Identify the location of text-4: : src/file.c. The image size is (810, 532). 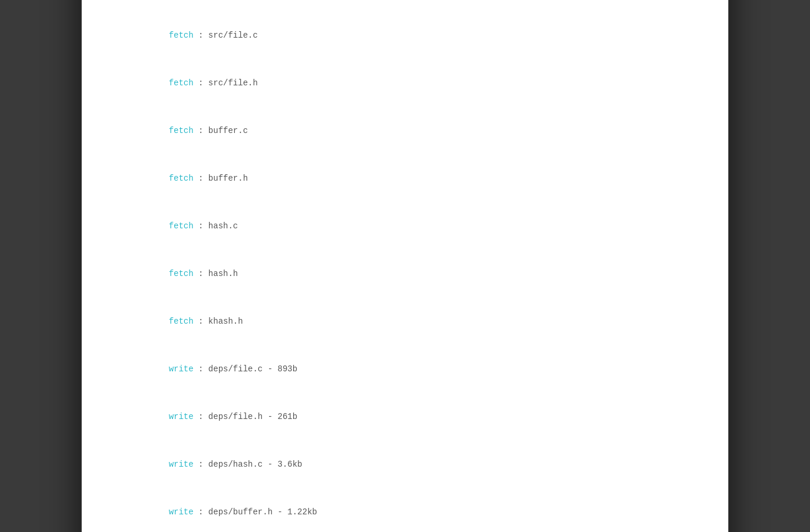
(226, 35).